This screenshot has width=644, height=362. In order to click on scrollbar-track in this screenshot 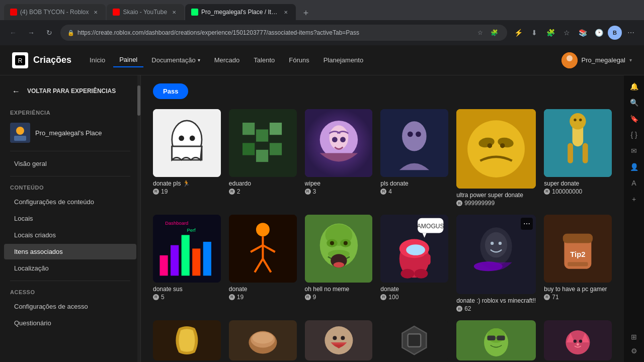, I will do `click(139, 219)`.